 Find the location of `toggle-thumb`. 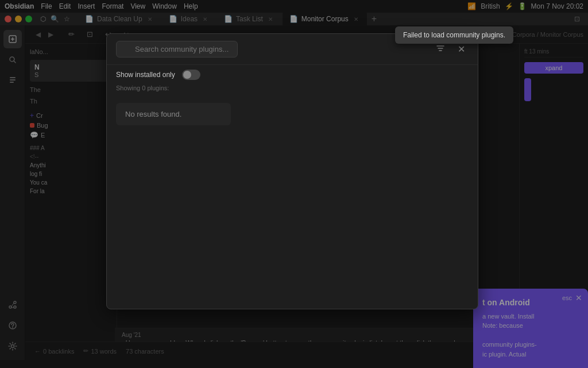

toggle-thumb is located at coordinates (187, 75).